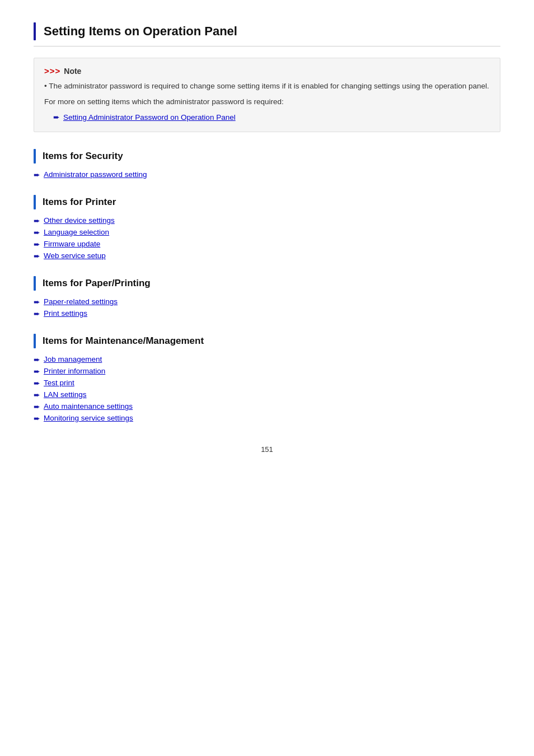  Describe the element at coordinates (267, 35) in the screenshot. I see `page-title-section: Setting Items on Operation Panel` at that location.